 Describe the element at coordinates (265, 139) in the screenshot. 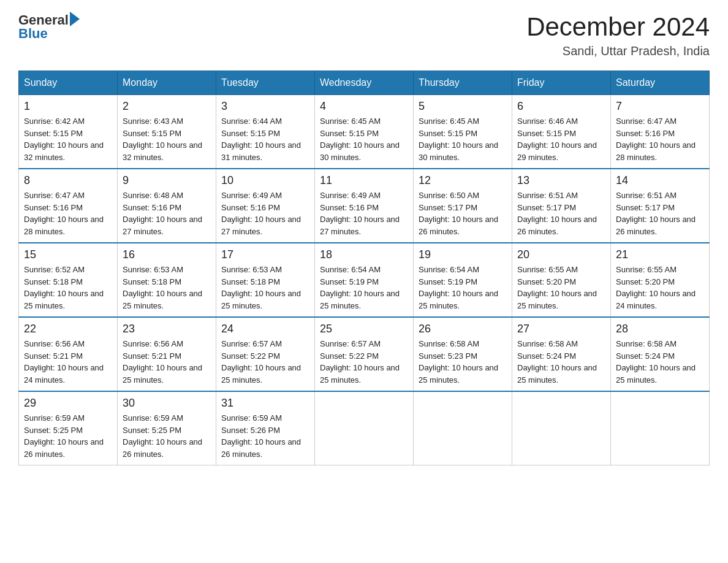

I see `day-info: Sunrise: 6:44 AMSunset: 5:15 PMDaylight:…` at that location.